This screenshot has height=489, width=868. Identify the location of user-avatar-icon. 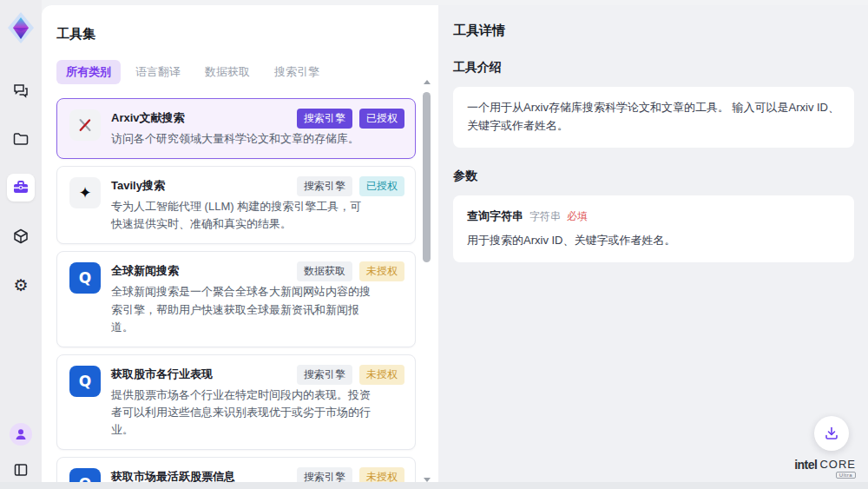
(21, 434).